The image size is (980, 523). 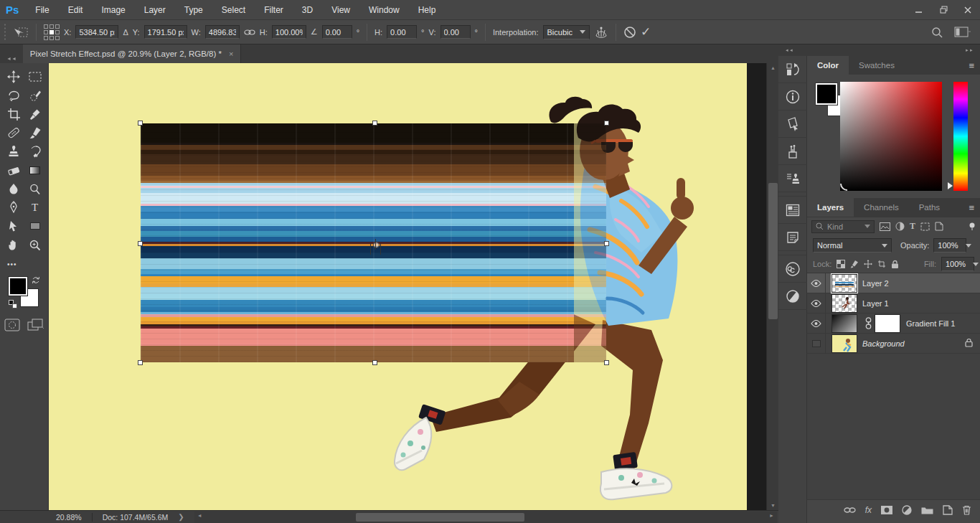 What do you see at coordinates (900, 227) in the screenshot?
I see `adjustment-layer-filter-icon` at bounding box center [900, 227].